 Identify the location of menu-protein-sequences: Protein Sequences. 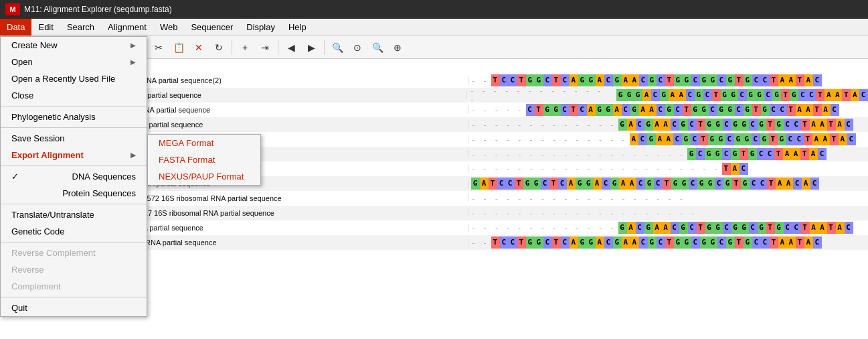
(74, 193).